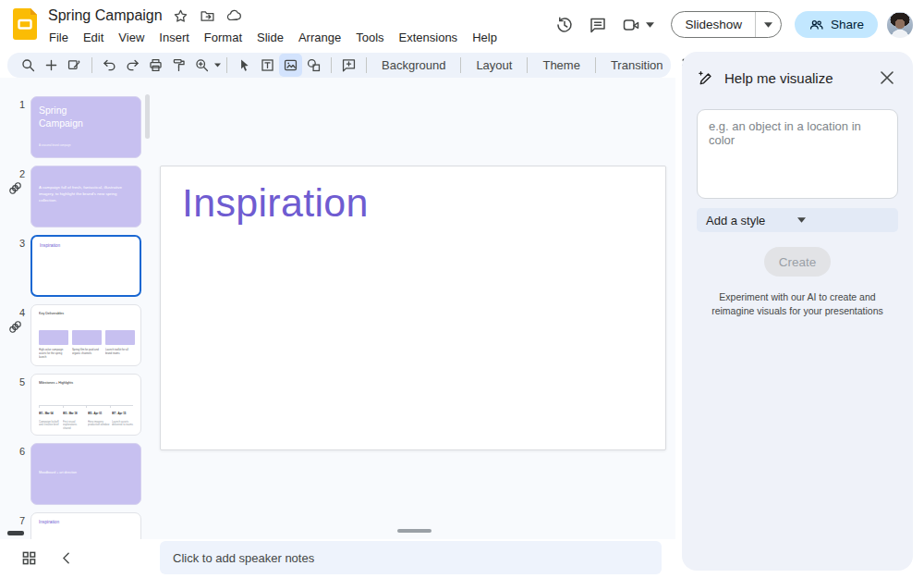 The height and width of the screenshot is (578, 924). I want to click on slides-logo-icon, so click(25, 24).